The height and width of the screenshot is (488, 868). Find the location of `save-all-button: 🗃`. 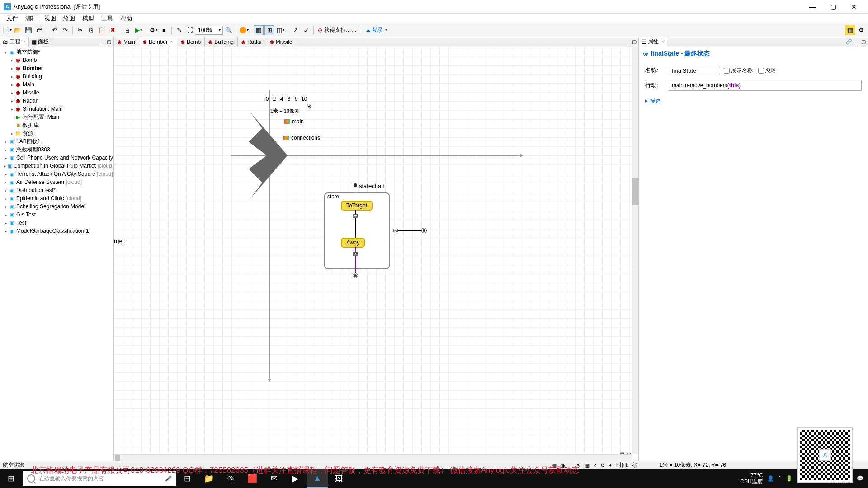

save-all-button: 🗃 is located at coordinates (39, 30).